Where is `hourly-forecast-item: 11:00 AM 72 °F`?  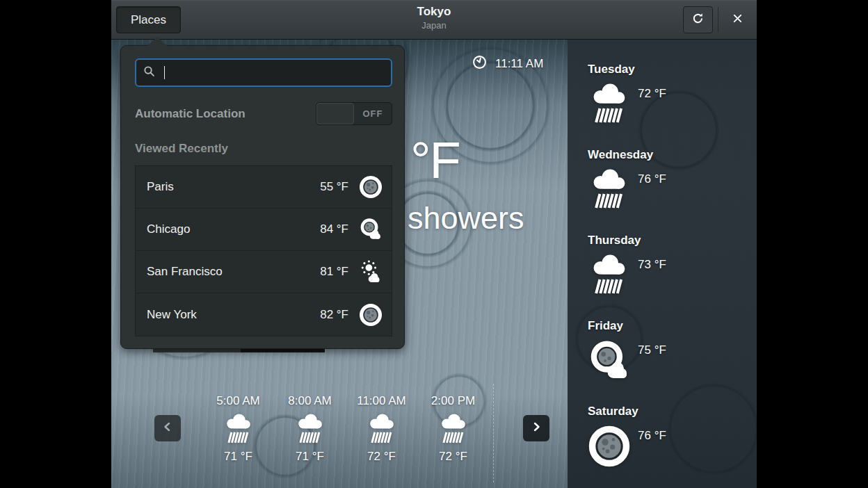
hourly-forecast-item: 11:00 AM 72 °F is located at coordinates (381, 429).